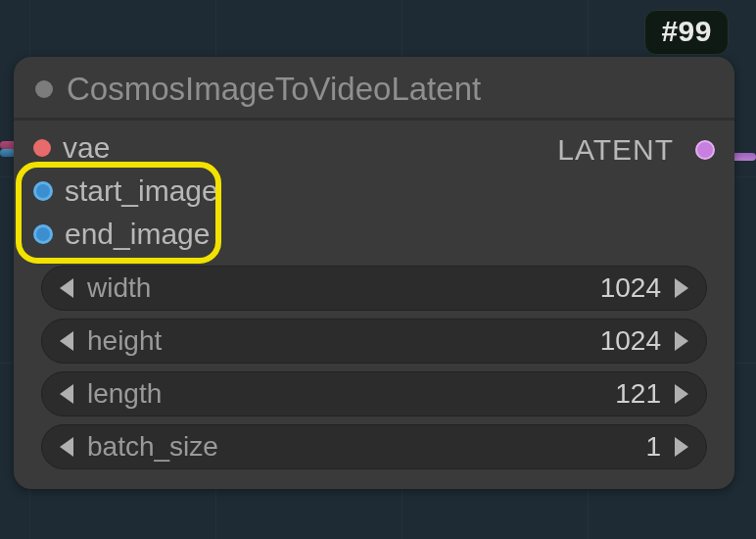  I want to click on widget-label: width, so click(119, 288).